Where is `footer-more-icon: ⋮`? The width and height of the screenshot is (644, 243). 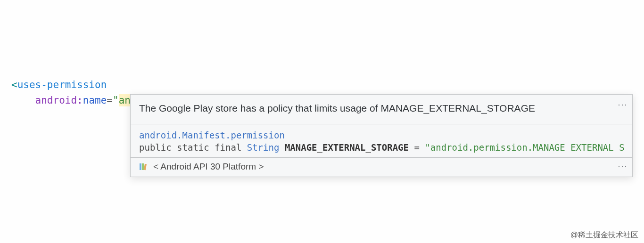 footer-more-icon: ⋮ is located at coordinates (623, 166).